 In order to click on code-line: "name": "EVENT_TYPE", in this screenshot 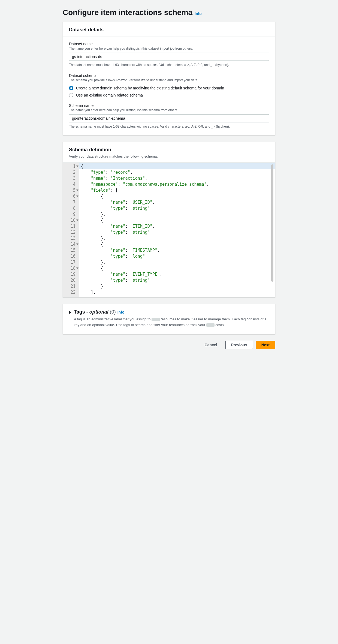, I will do `click(177, 274)`.